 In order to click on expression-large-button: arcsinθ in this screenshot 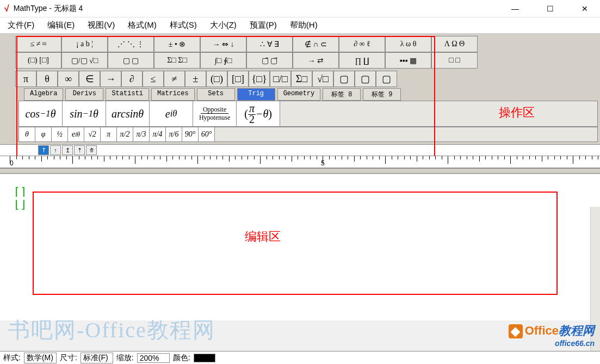, I will do `click(128, 114)`.